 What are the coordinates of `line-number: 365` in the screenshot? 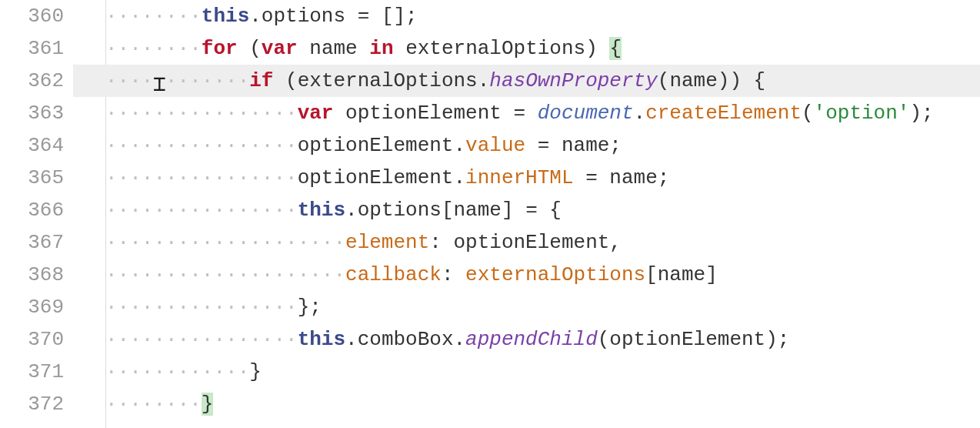 It's located at (32, 178).